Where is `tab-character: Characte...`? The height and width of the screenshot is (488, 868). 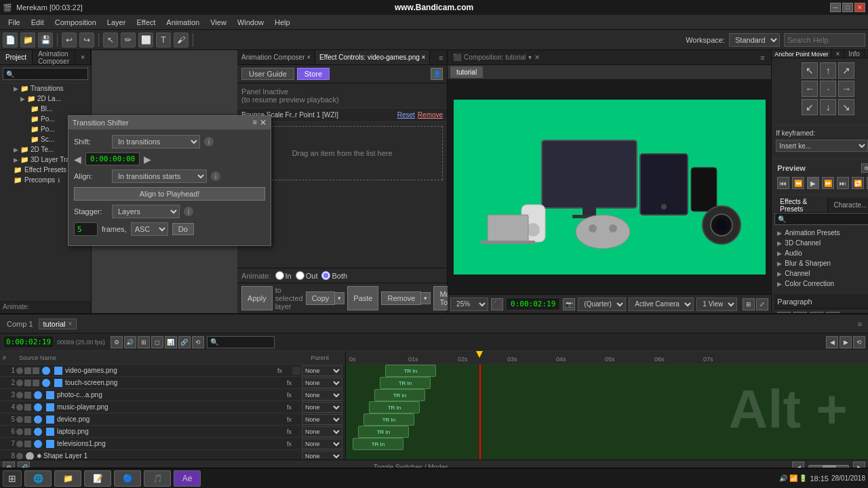
tab-character: Characte... is located at coordinates (848, 205).